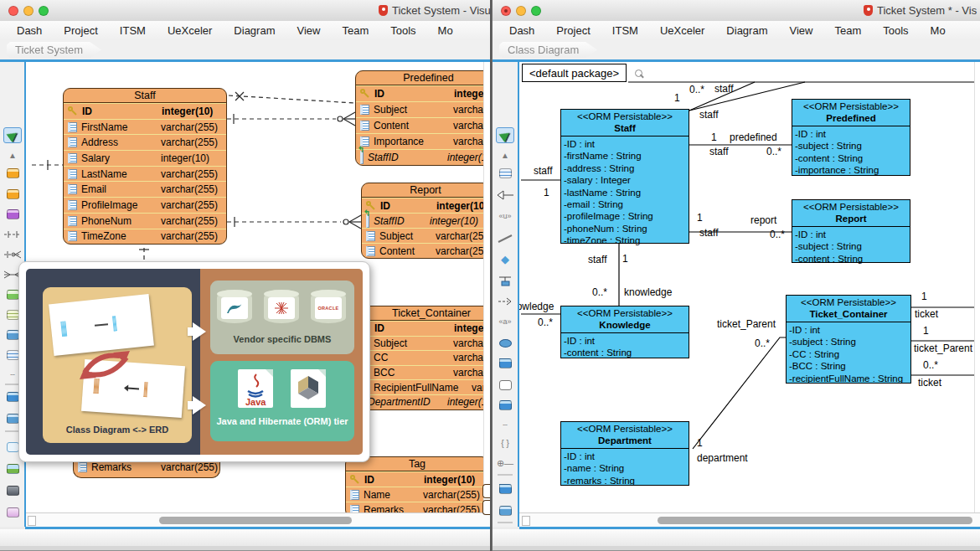 The image size is (980, 551). What do you see at coordinates (13, 194) in the screenshot?
I see `entity-view-icon` at bounding box center [13, 194].